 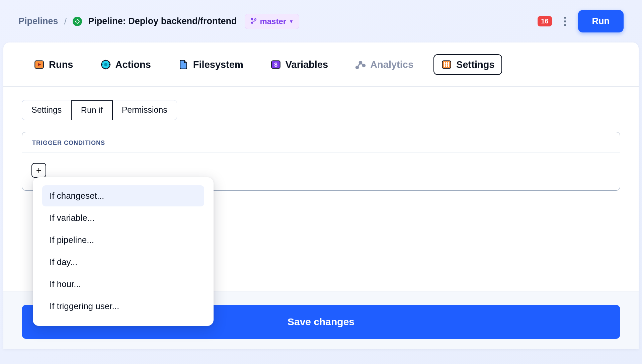 I want to click on tab-runs: Runs, so click(x=54, y=65).